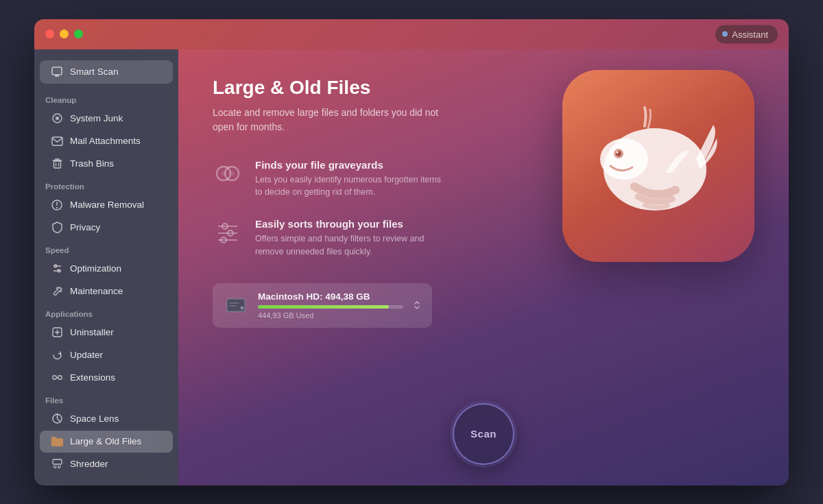 The height and width of the screenshot is (504, 823). I want to click on extensions-label: Extensions, so click(93, 377).